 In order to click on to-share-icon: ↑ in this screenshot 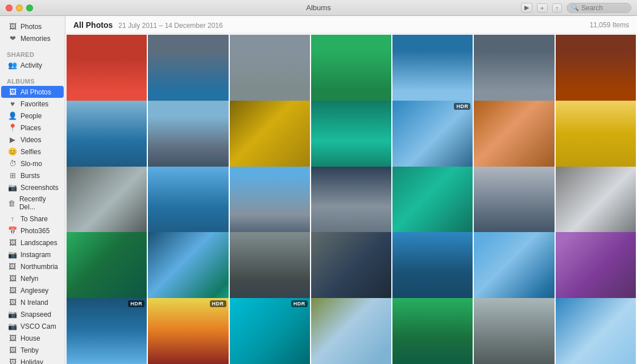, I will do `click(13, 218)`.